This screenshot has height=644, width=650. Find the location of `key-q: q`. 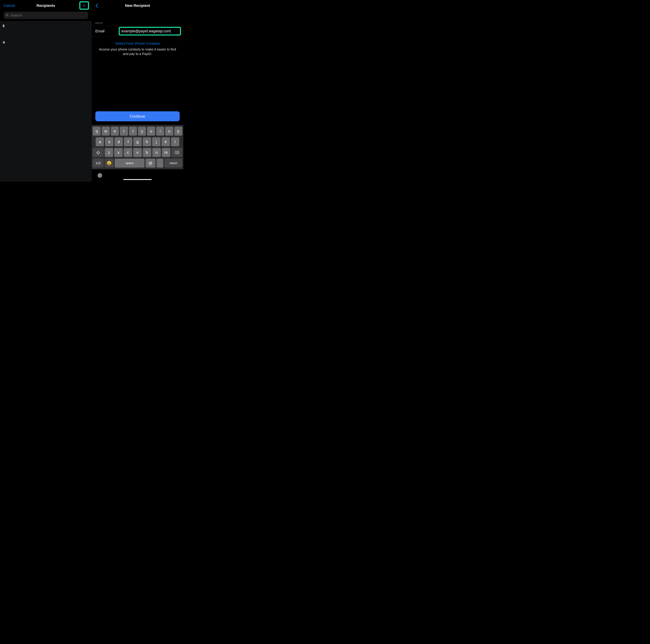

key-q: q is located at coordinates (97, 131).